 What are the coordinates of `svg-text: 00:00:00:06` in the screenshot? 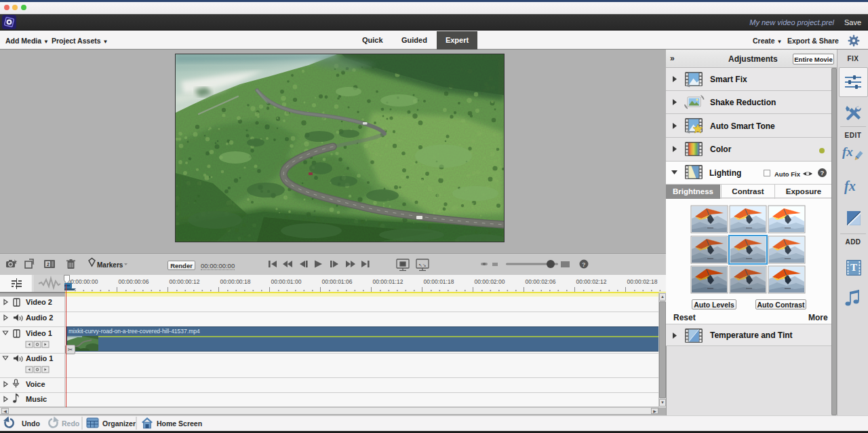 It's located at (134, 282).